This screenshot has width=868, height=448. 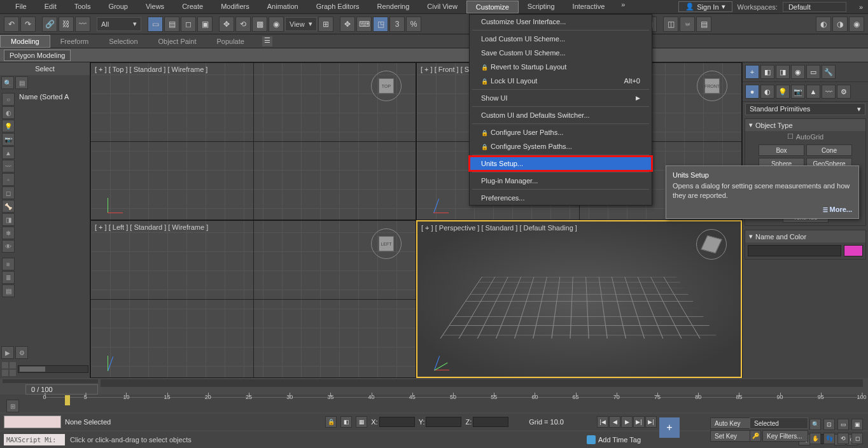 I want to click on cameras-icon: 📷, so click(x=798, y=92).